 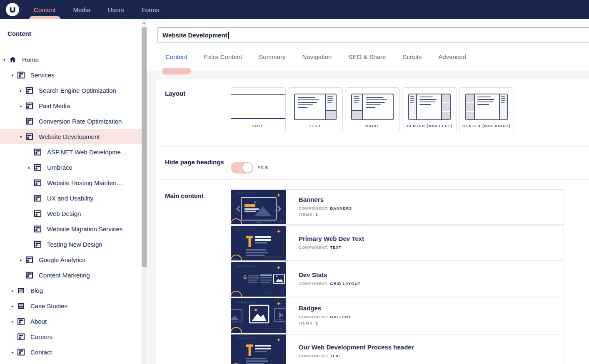 What do you see at coordinates (341, 317) in the screenshot?
I see `component-value: GALLERY` at bounding box center [341, 317].